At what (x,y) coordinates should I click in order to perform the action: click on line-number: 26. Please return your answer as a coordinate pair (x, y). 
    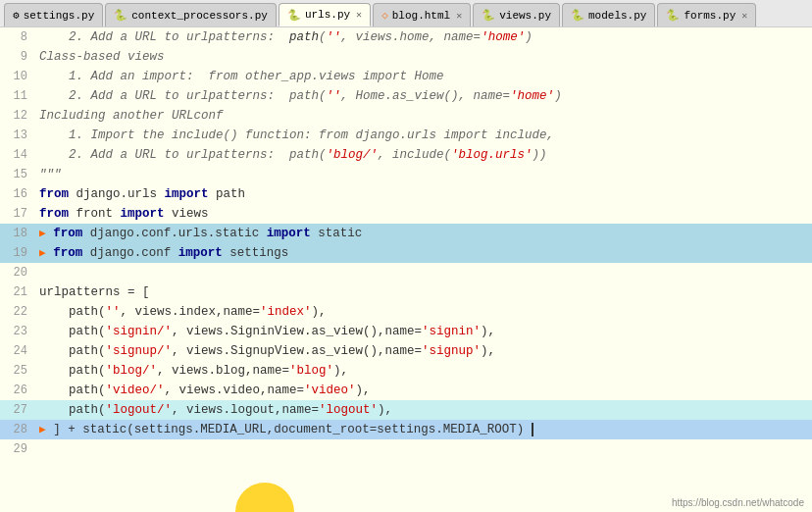
    Looking at the image, I should click on (18, 390).